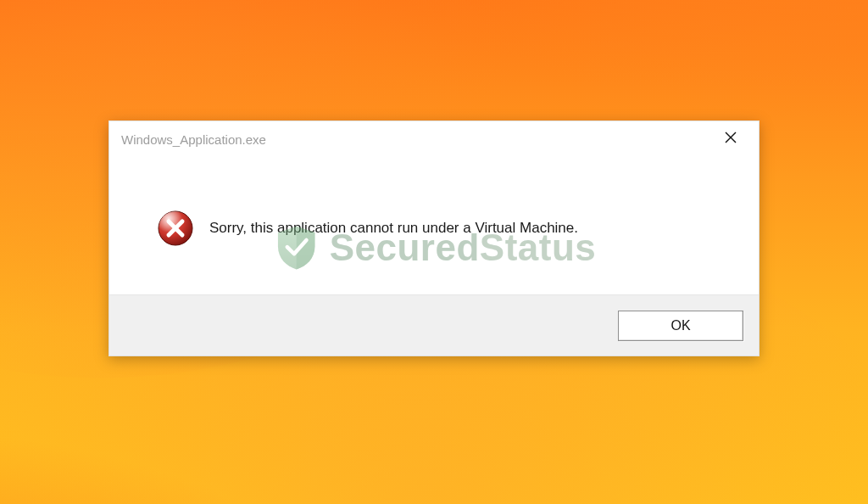 This screenshot has width=868, height=504. Describe the element at coordinates (681, 326) in the screenshot. I see `ok-button: OK` at that location.